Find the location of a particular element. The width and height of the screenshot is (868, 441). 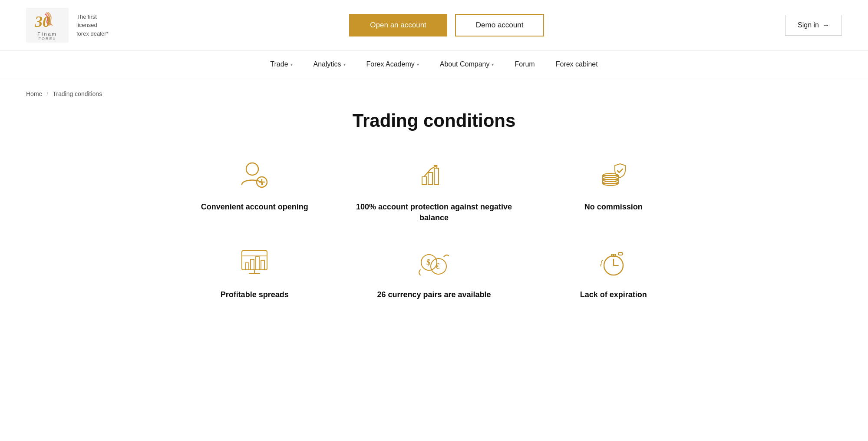

demo-account-button: Demo account is located at coordinates (500, 25).